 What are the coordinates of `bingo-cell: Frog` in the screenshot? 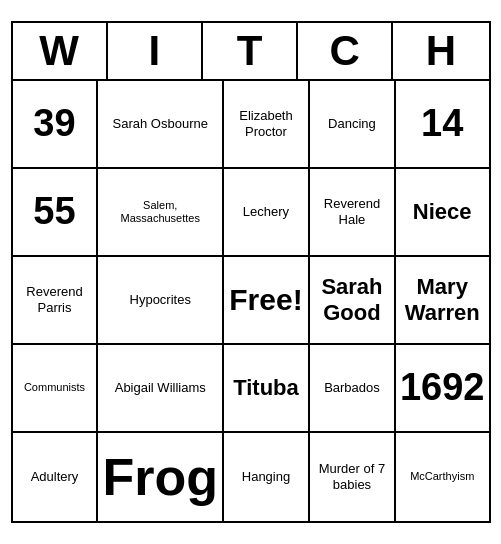 It's located at (161, 477).